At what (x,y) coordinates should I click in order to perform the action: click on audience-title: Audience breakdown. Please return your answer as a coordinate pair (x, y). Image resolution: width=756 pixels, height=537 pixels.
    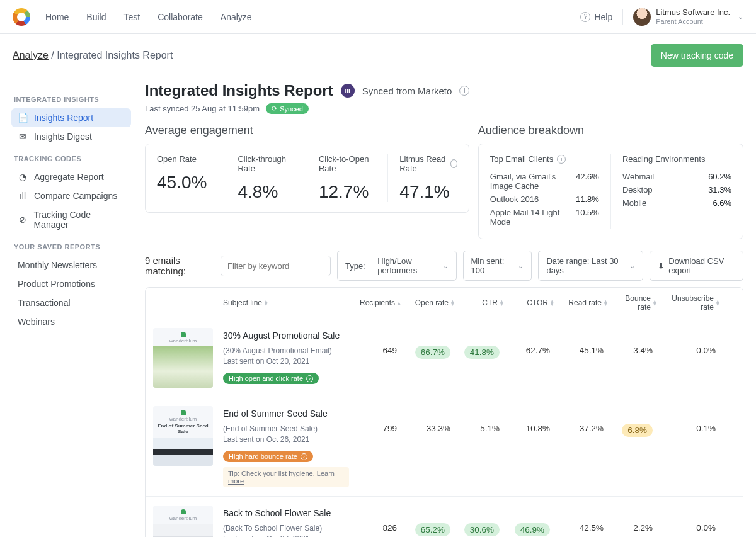
    Looking at the image, I should click on (611, 131).